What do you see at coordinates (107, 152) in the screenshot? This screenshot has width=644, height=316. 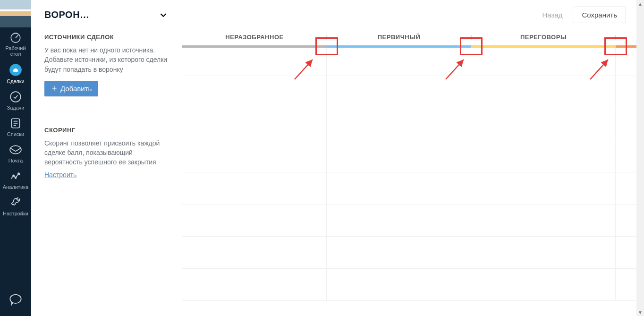 I see `scoring-section: СКОРИНГ Скоринг позволяет присвоить кажд…` at bounding box center [107, 152].